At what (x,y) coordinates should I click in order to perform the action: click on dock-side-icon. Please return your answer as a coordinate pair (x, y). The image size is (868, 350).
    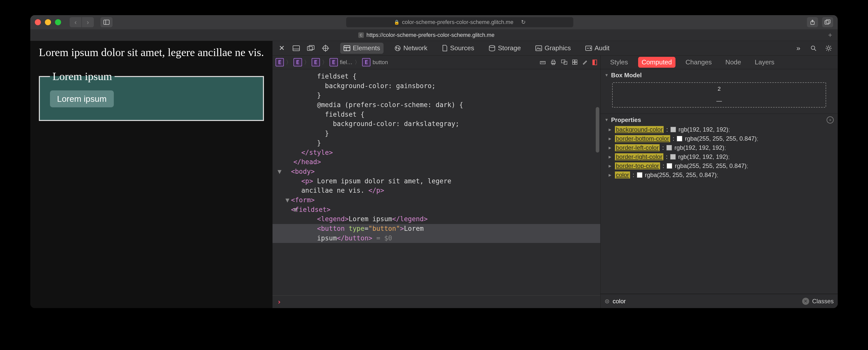
    Looking at the image, I should click on (311, 48).